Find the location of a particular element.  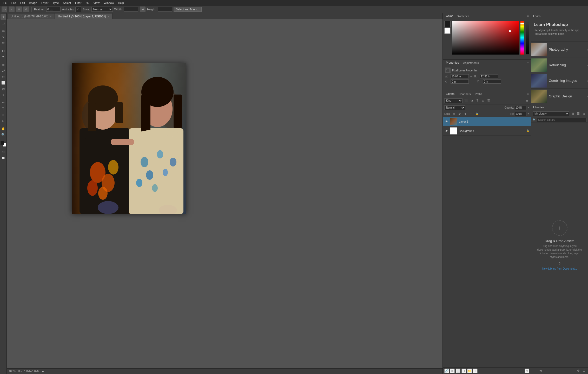

status-arrow: ▶ is located at coordinates (43, 371).